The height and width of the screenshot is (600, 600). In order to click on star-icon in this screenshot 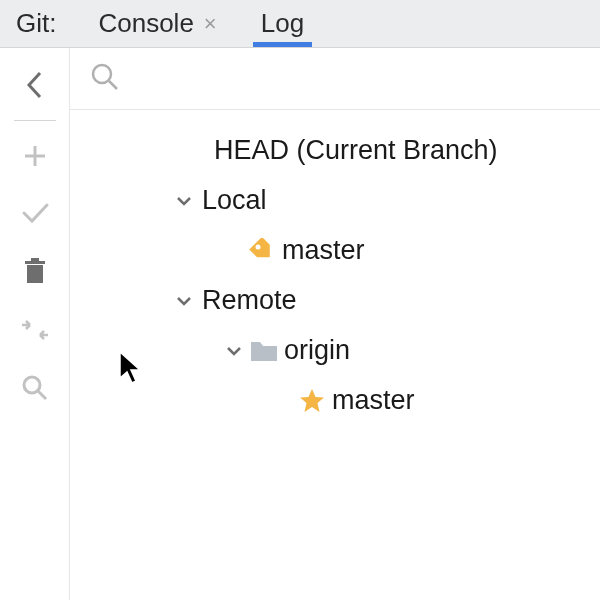, I will do `click(312, 401)`.